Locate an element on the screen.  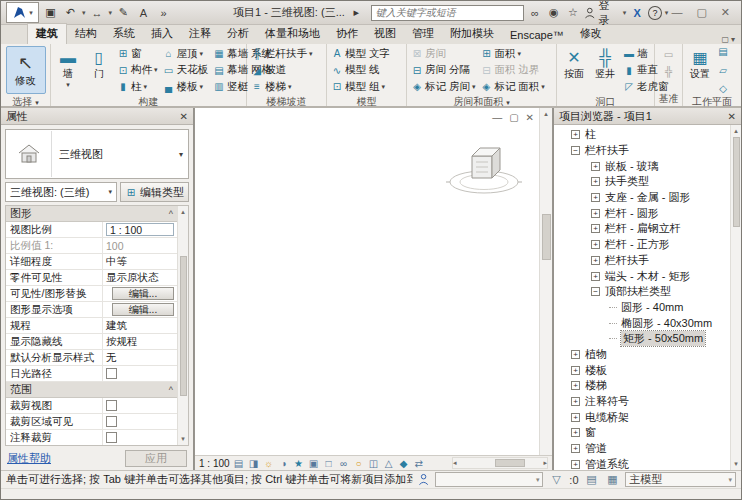
detail-level-icon: ▤ is located at coordinates (239, 464).